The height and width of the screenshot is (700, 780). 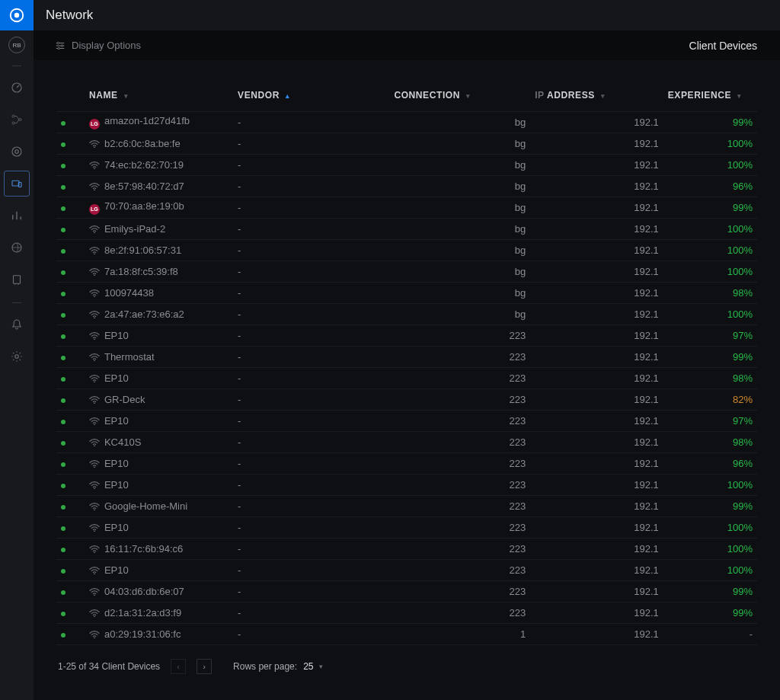 I want to click on left-nav: RB, so click(x=17, y=366).